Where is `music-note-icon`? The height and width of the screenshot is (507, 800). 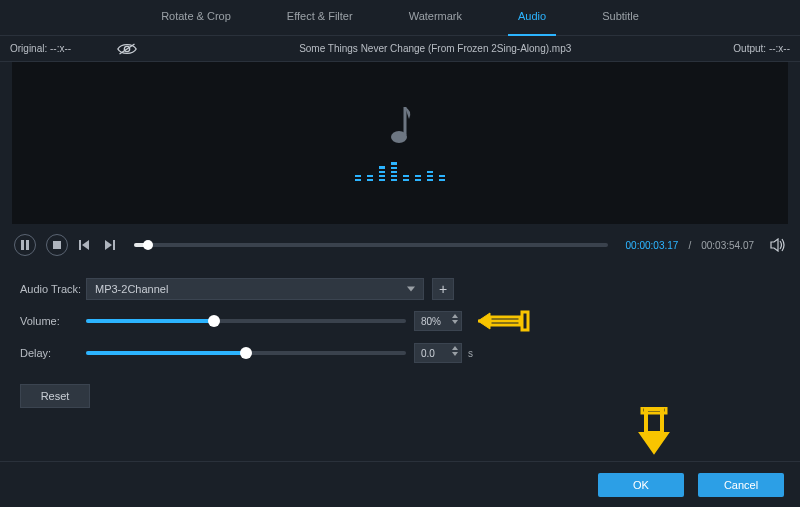 music-note-icon is located at coordinates (400, 126).